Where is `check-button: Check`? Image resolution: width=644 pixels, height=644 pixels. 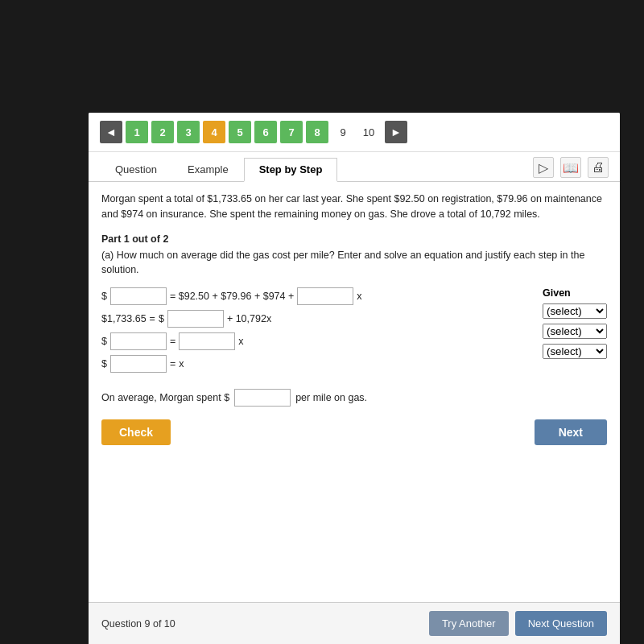
check-button: Check is located at coordinates (136, 432).